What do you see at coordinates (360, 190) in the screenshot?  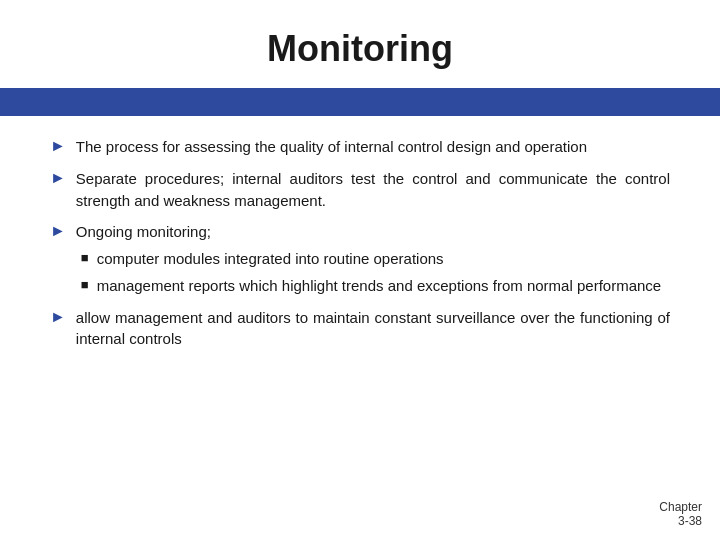 I see `bullet-item-2: ► Separate procedures; internal auditors…` at bounding box center [360, 190].